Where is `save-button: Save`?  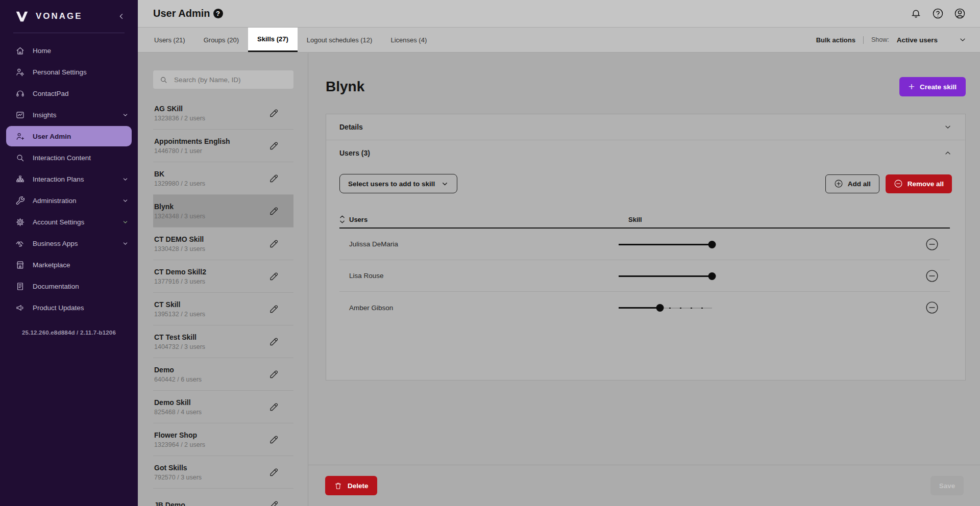
save-button: Save is located at coordinates (947, 486).